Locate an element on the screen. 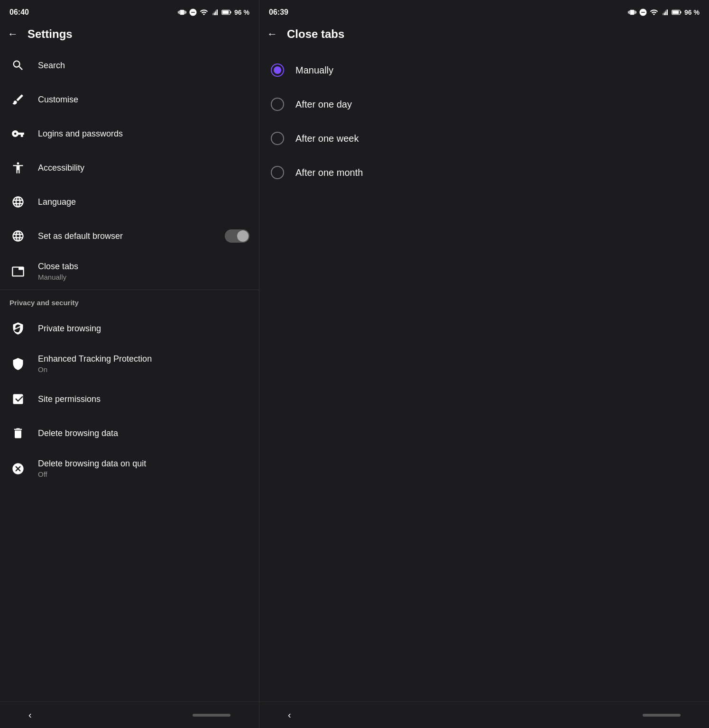 The height and width of the screenshot is (728, 709). settings-item-delete-data: Delete browsing data is located at coordinates (129, 433).